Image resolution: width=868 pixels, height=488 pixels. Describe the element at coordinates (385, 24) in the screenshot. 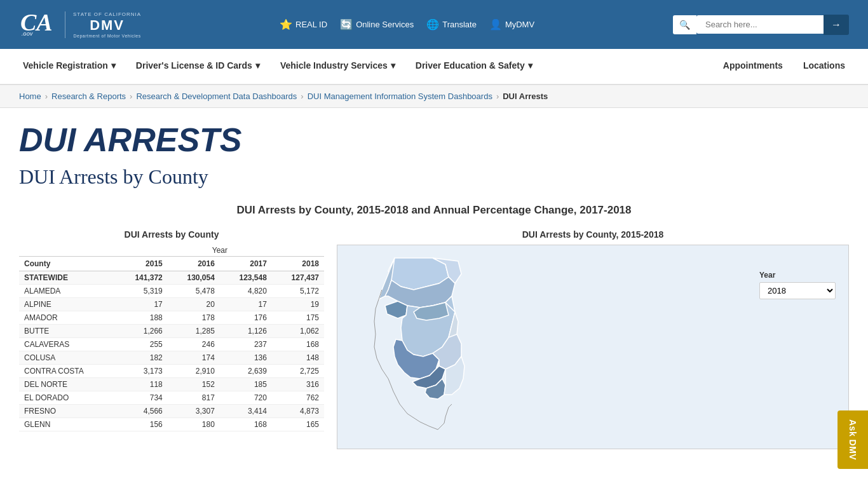

I see `online-services-label: Online Services` at that location.